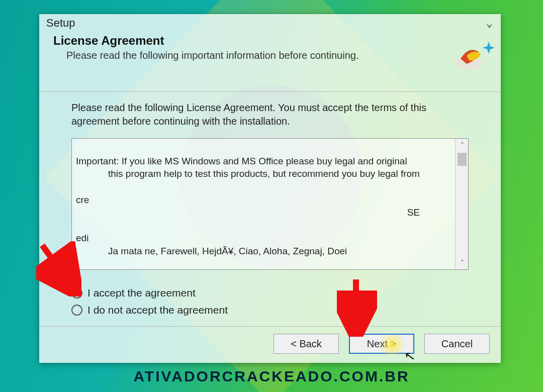 This screenshot has height=392, width=543. I want to click on license-line: SE, so click(263, 213).